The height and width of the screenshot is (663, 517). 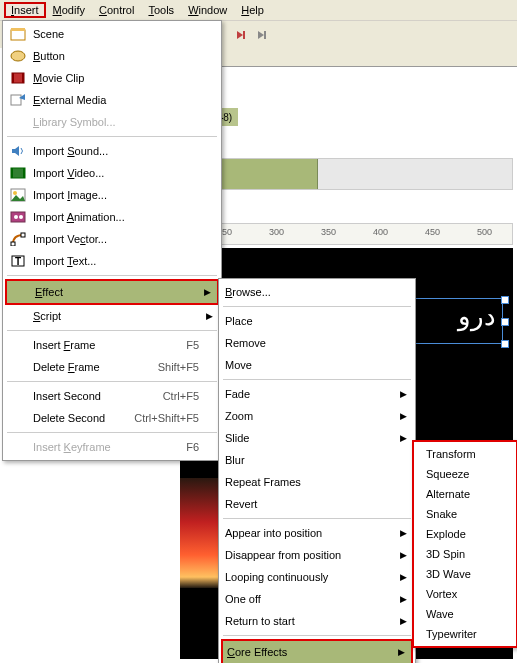 What do you see at coordinates (112, 261) in the screenshot?
I see `menu-item-import-text: TImport Text...` at bounding box center [112, 261].